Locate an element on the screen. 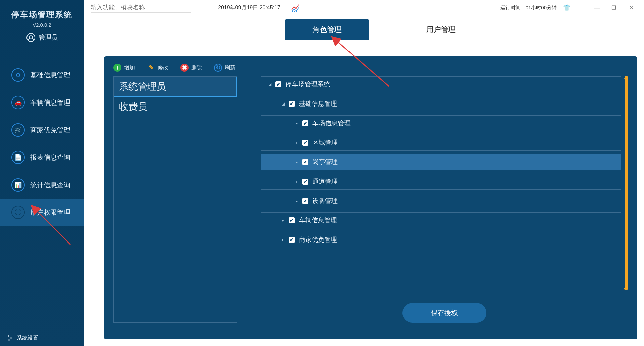 The height and width of the screenshot is (346, 644). menu-icon: 🚗 is located at coordinates (18, 102).